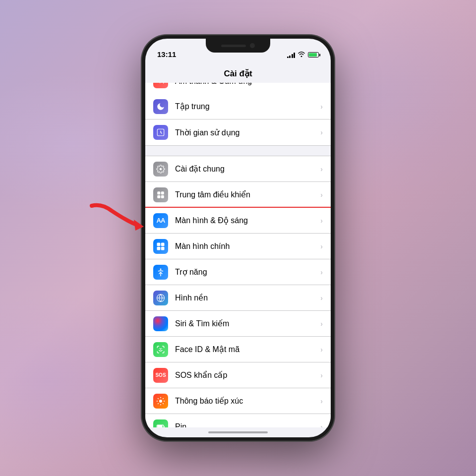 This screenshot has width=476, height=476. Describe the element at coordinates (119, 221) in the screenshot. I see `red-arrow` at that location.